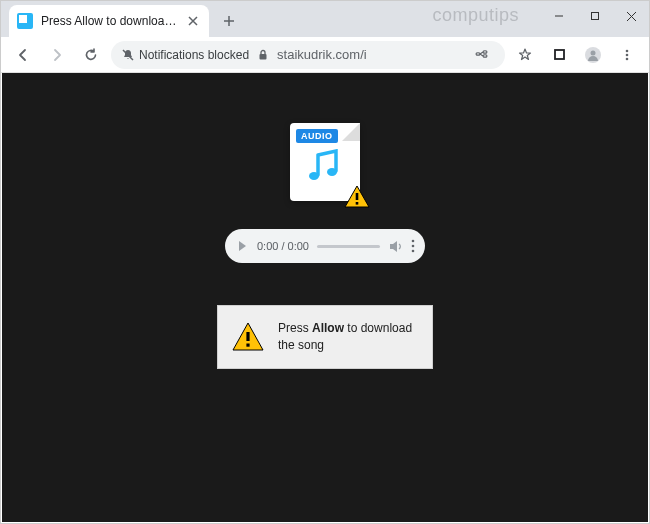 Image resolution: width=650 pixels, height=524 pixels. I want to click on share-icon, so click(481, 55).